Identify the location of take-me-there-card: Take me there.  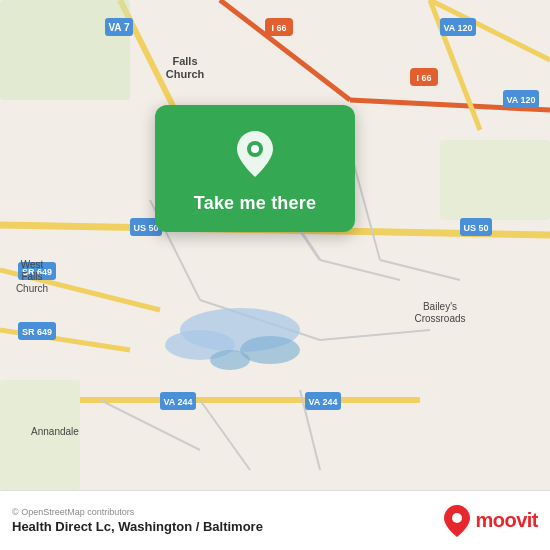
(255, 168).